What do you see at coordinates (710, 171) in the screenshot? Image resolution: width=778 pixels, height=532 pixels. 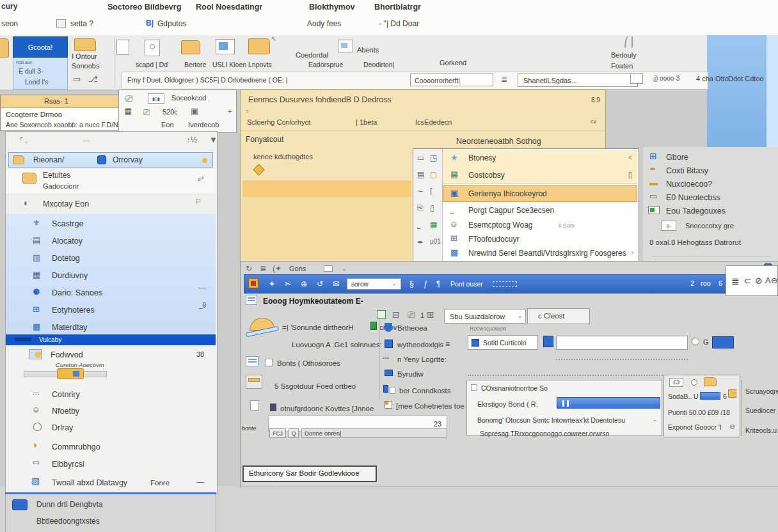 I see `panel-item: ✒ Coxti Bitasy` at bounding box center [710, 171].